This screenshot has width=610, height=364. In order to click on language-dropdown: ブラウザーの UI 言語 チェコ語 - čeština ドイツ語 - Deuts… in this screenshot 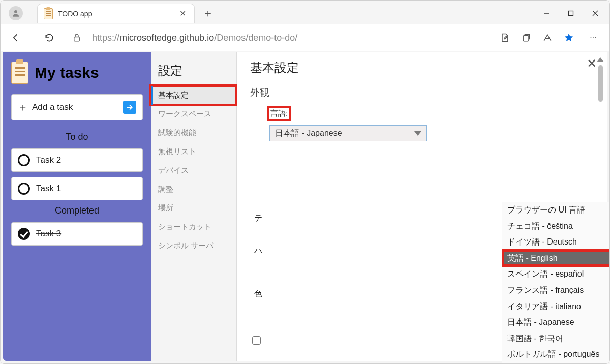, I will do `click(556, 283)`.